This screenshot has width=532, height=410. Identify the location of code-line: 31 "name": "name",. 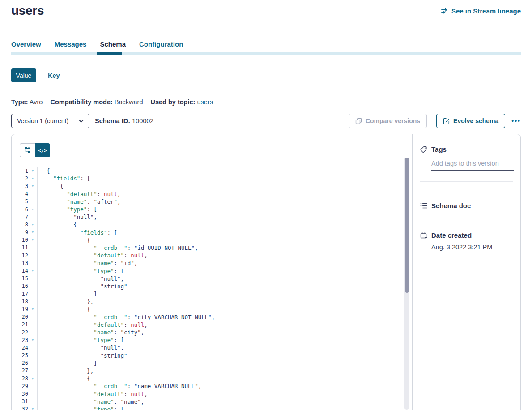
(212, 402).